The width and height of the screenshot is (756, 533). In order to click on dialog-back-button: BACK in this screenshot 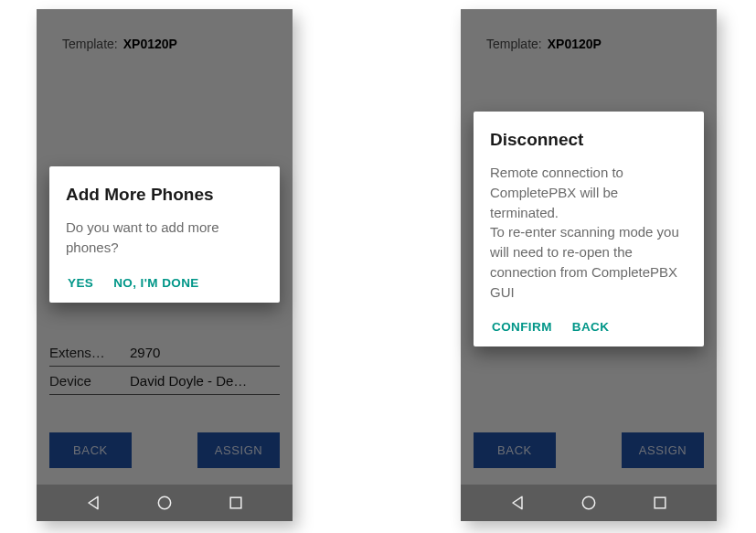, I will do `click(591, 327)`.